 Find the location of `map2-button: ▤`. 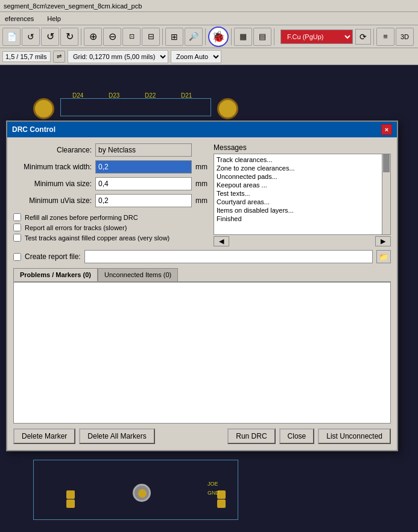

map2-button: ▤ is located at coordinates (262, 37).